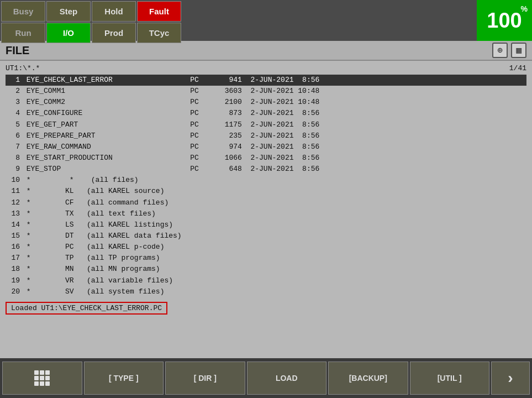  I want to click on row-content: EYE_CHECK_LAST_ERROR PC 941 2-JUN-2021 8…, so click(274, 80).